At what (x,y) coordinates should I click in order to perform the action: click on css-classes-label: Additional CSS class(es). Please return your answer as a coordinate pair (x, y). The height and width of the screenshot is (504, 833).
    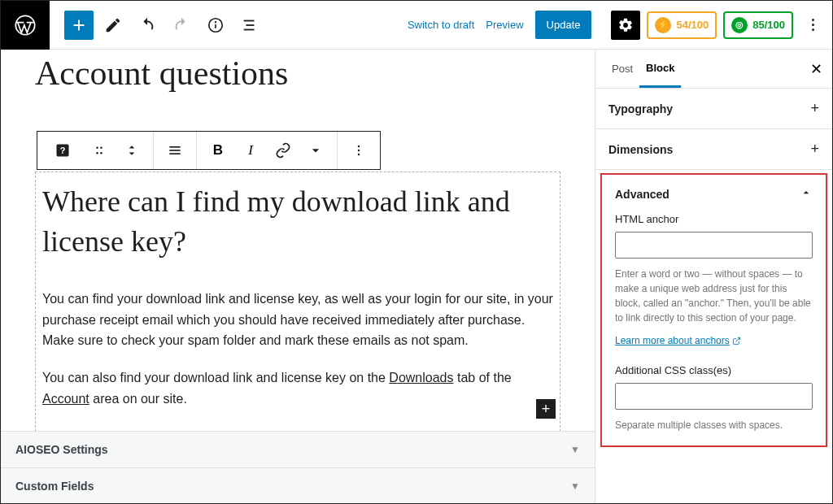
    Looking at the image, I should click on (714, 371).